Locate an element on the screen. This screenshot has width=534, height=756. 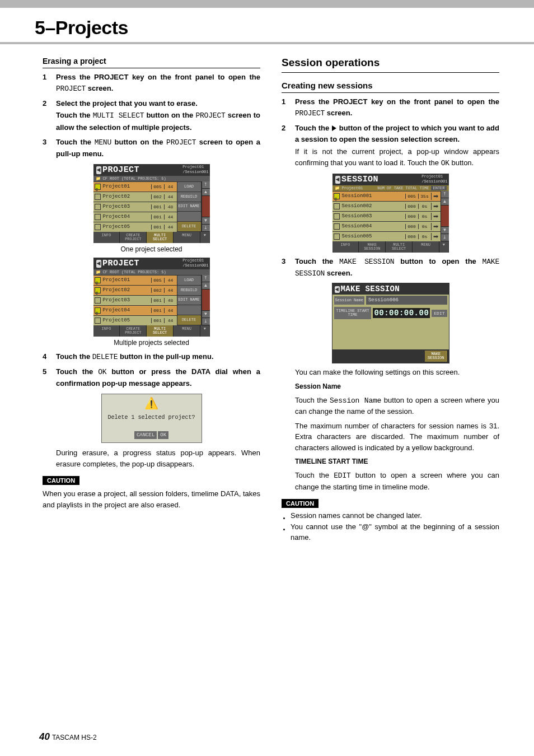
step-5: Touch the OK button or press the DATA di… is located at coordinates (151, 377).